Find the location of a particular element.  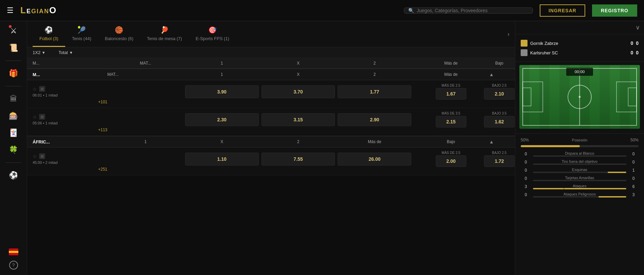

tab-baloncesto-label: Baloncesto (6) is located at coordinates (119, 39).